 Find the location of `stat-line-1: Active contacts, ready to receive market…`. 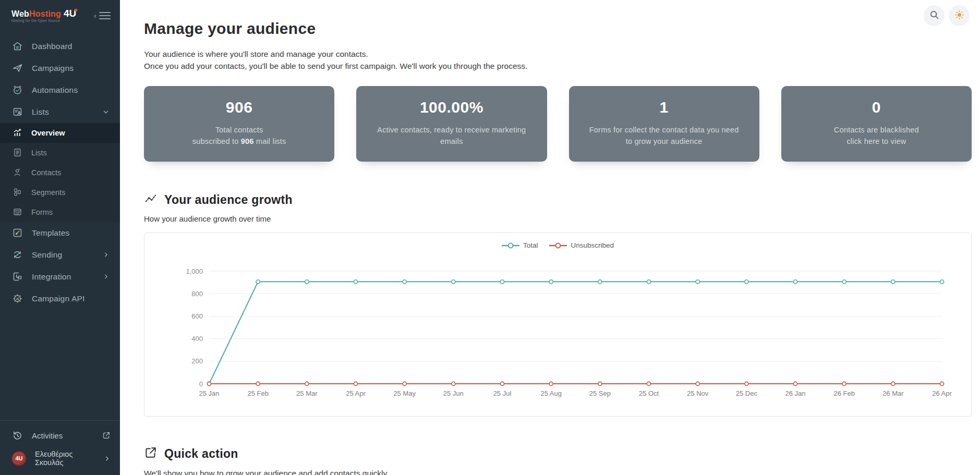

stat-line-1: Active contacts, ready to receive market… is located at coordinates (452, 130).